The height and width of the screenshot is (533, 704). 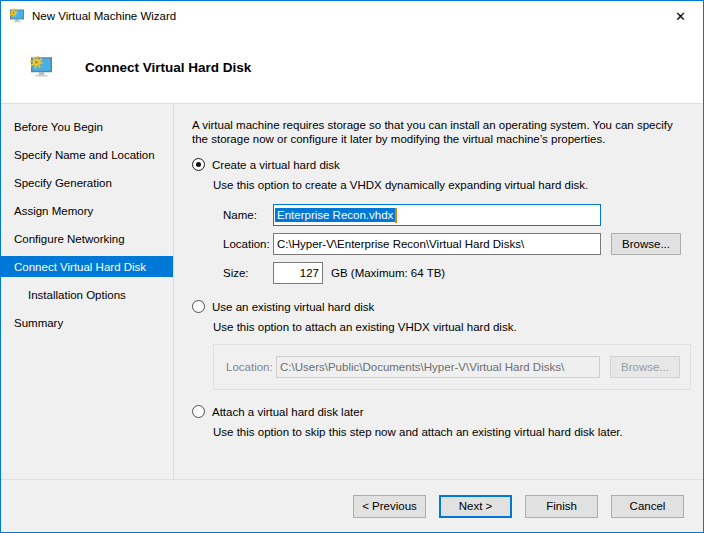 What do you see at coordinates (298, 273) in the screenshot?
I see `size-input` at bounding box center [298, 273].